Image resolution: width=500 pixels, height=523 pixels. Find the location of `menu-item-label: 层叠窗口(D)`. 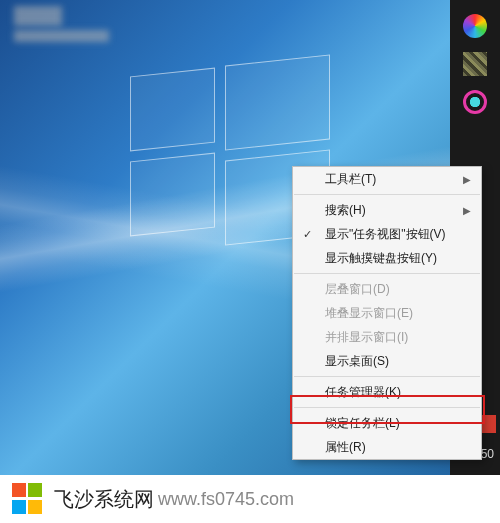

menu-item-label: 层叠窗口(D) is located at coordinates (358, 290).